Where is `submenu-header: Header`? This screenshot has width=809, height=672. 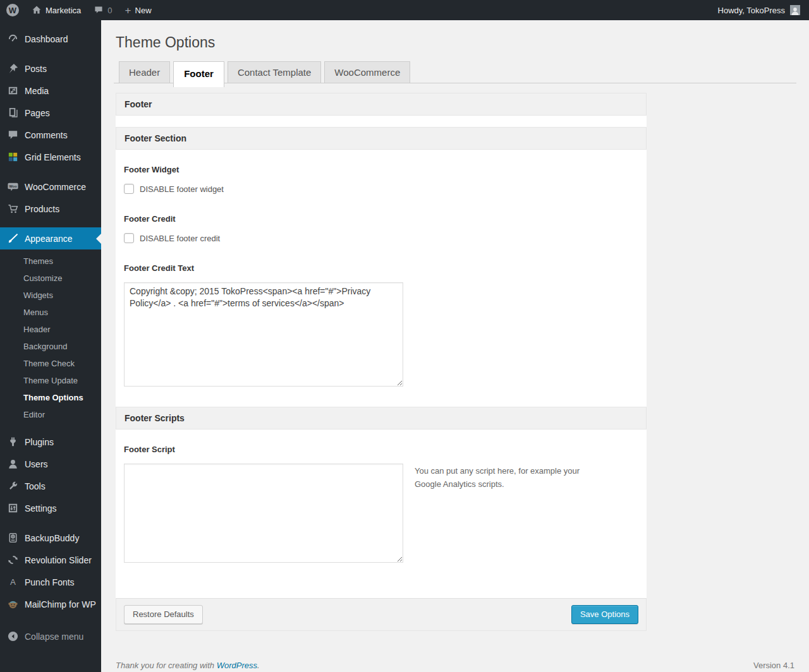
submenu-header: Header is located at coordinates (51, 330).